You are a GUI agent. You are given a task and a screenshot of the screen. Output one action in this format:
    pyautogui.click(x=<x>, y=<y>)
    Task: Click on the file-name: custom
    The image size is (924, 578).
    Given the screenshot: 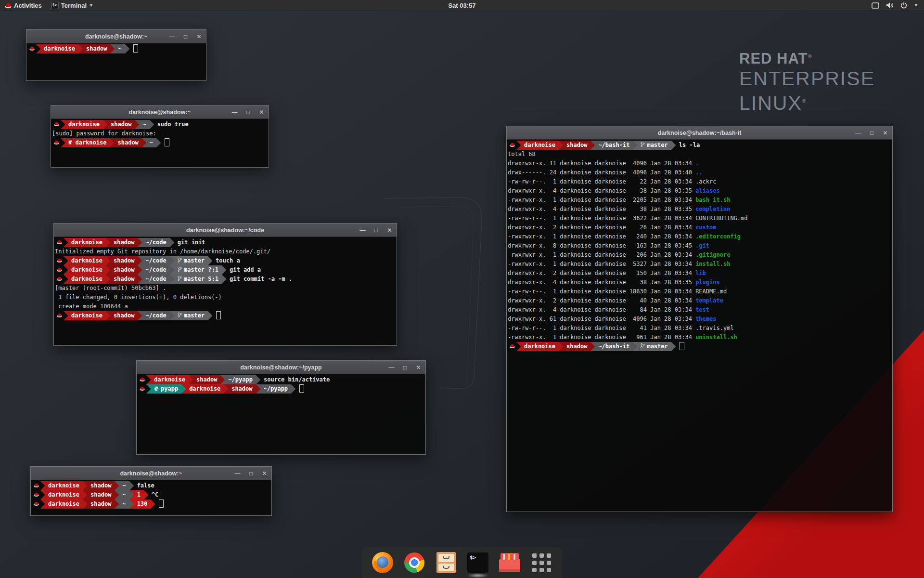 What is the action you would take?
    pyautogui.click(x=706, y=227)
    